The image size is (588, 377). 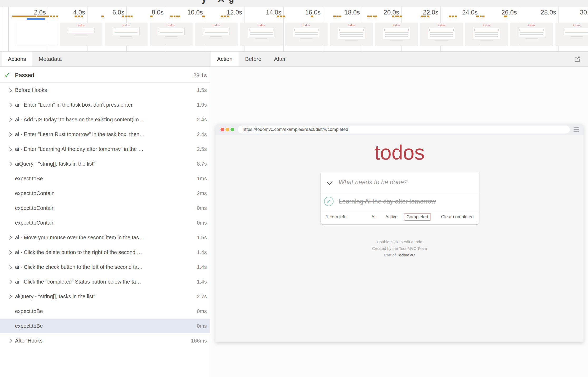 I want to click on action-row-duration: 1.9s, so click(x=202, y=105).